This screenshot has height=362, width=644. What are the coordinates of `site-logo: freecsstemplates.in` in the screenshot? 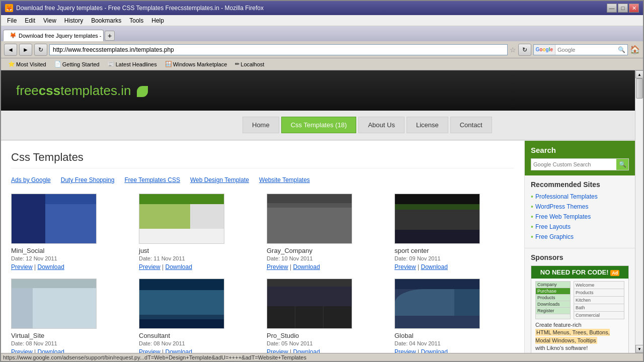 It's located at (82, 90).